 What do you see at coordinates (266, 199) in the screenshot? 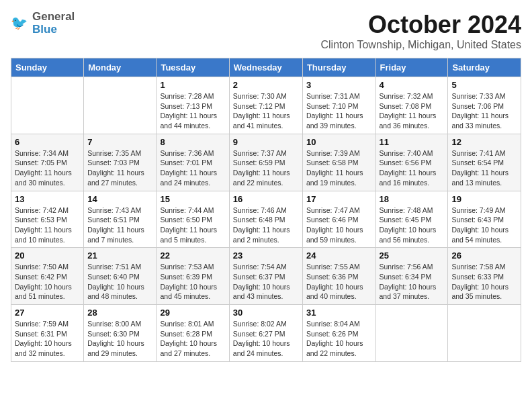
I see `day-number: 16` at bounding box center [266, 199].